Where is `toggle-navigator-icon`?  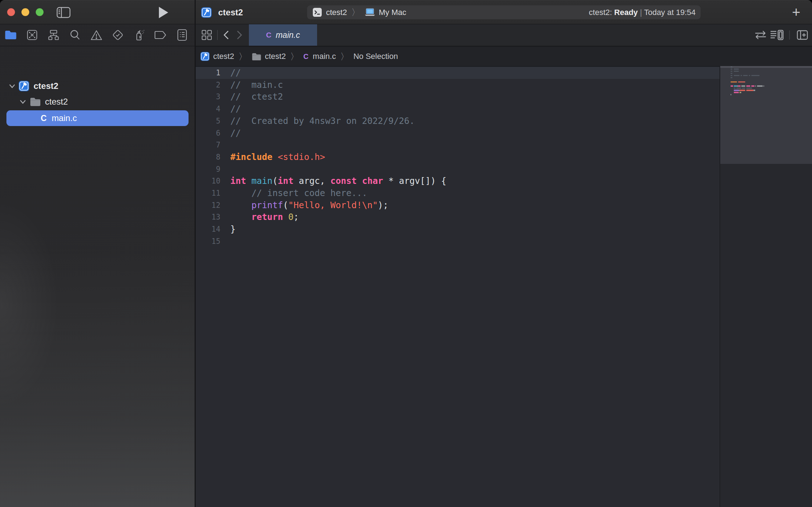 toggle-navigator-icon is located at coordinates (64, 12).